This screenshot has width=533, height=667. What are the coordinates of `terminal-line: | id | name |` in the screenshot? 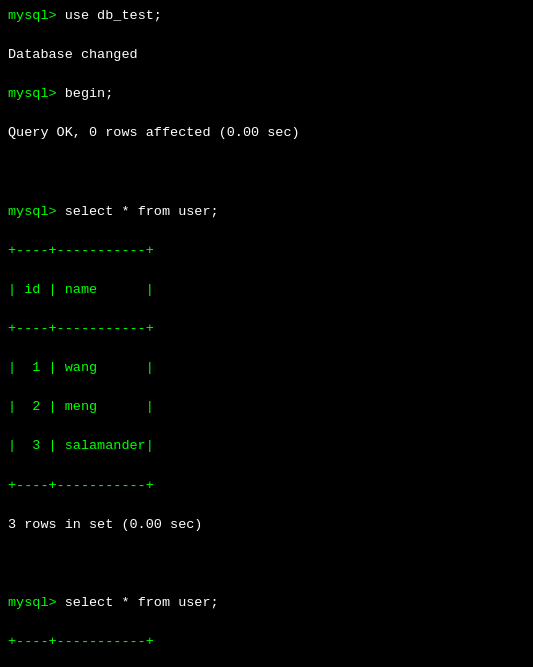 It's located at (266, 290).